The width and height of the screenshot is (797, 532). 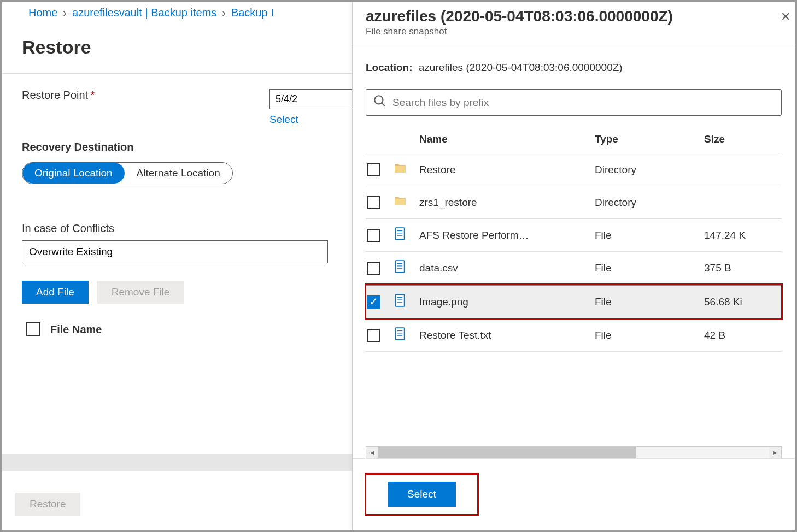 What do you see at coordinates (178, 173) in the screenshot?
I see `alternate-location-option: Alternate Location` at bounding box center [178, 173].